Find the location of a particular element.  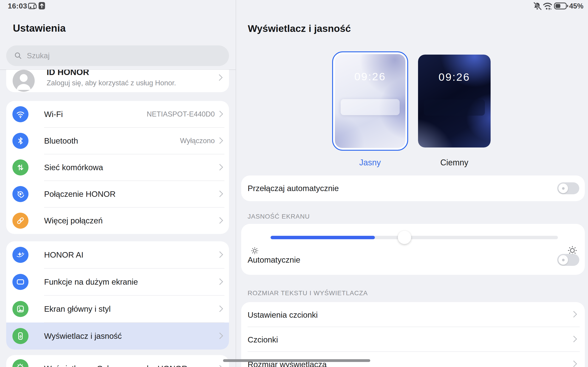

sidebar-item-mobile-network: Sieć komórkowa is located at coordinates (118, 167).